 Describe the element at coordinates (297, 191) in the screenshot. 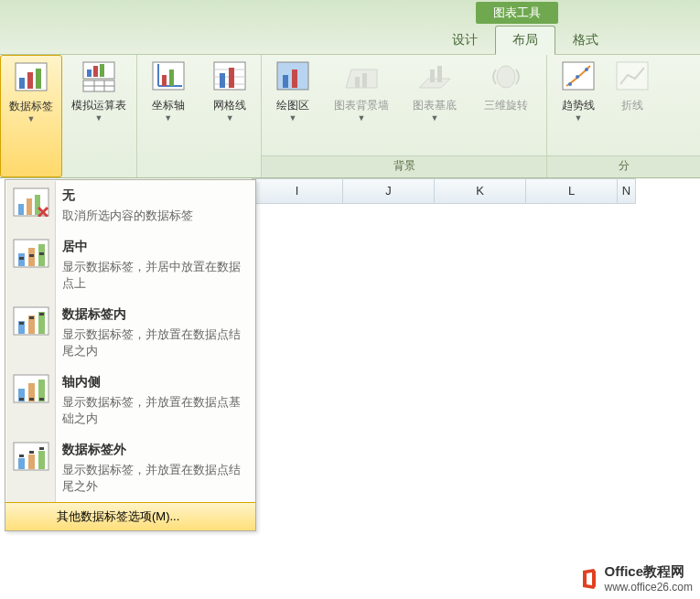

I see `col-header-i: I` at that location.